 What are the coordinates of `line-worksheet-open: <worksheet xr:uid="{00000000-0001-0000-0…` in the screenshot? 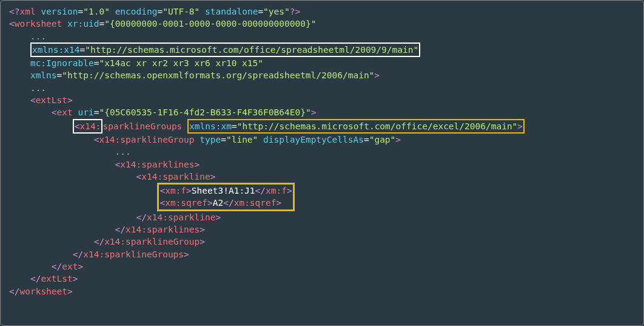 It's located at (322, 24).